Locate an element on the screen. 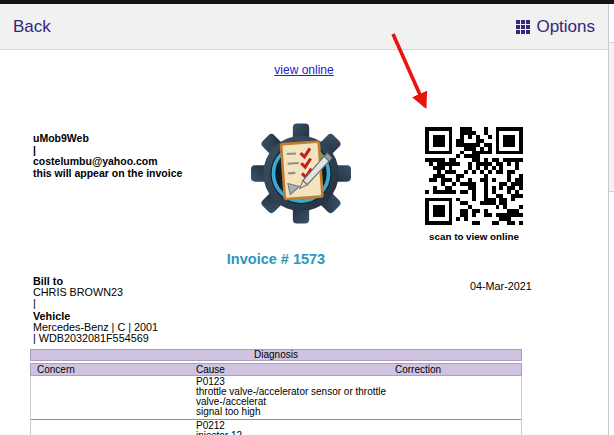 The height and width of the screenshot is (435, 614). vehicle-block: Vehicle Mercedes-Benz | C | 2001 | WDB20… is located at coordinates (96, 328).